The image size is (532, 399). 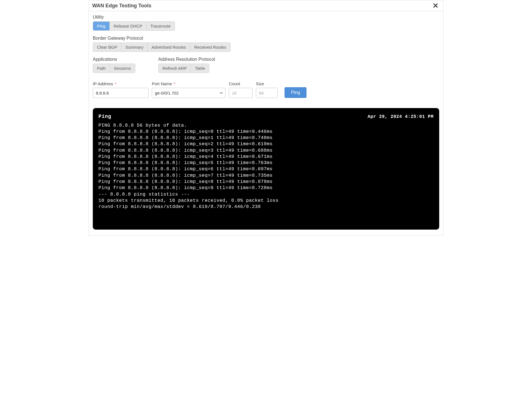 What do you see at coordinates (118, 59) in the screenshot?
I see `applications-label: Applications` at bounding box center [118, 59].